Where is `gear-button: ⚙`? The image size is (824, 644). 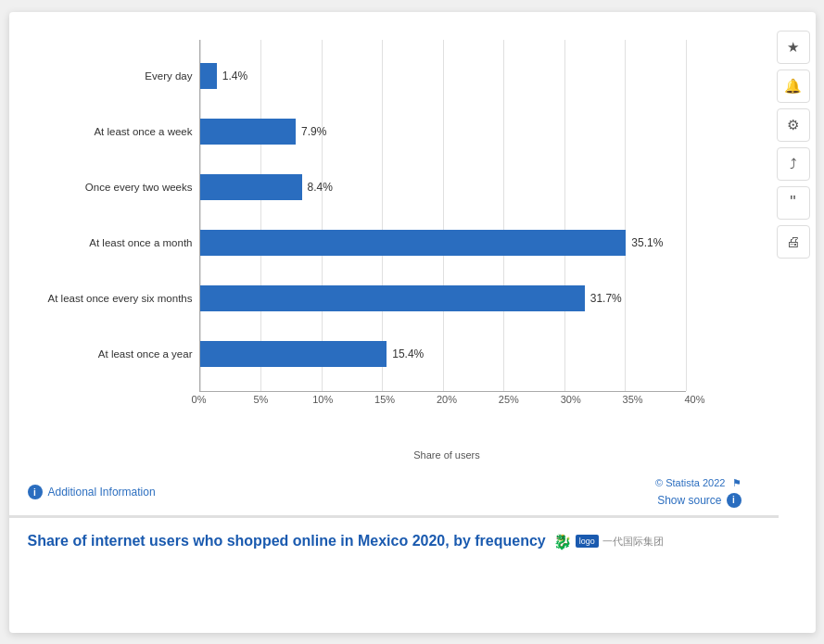 gear-button: ⚙ is located at coordinates (793, 125).